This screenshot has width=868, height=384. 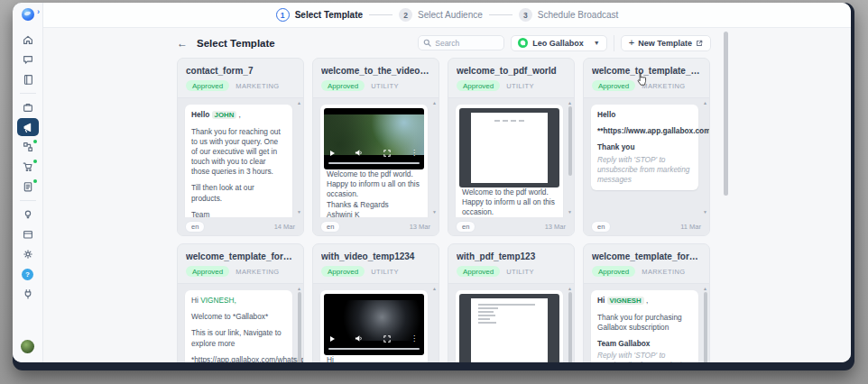 What do you see at coordinates (28, 167) in the screenshot?
I see `sidebar-item-commerce` at bounding box center [28, 167].